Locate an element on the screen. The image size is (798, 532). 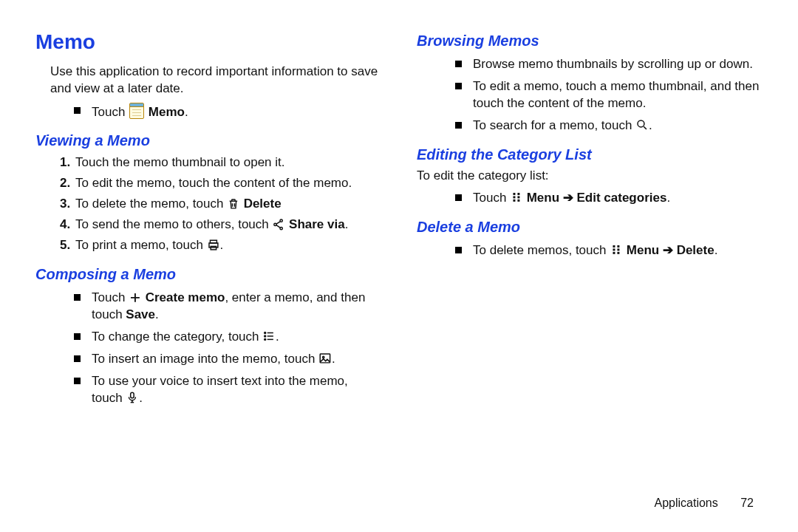
search-icon is located at coordinates (642, 125).